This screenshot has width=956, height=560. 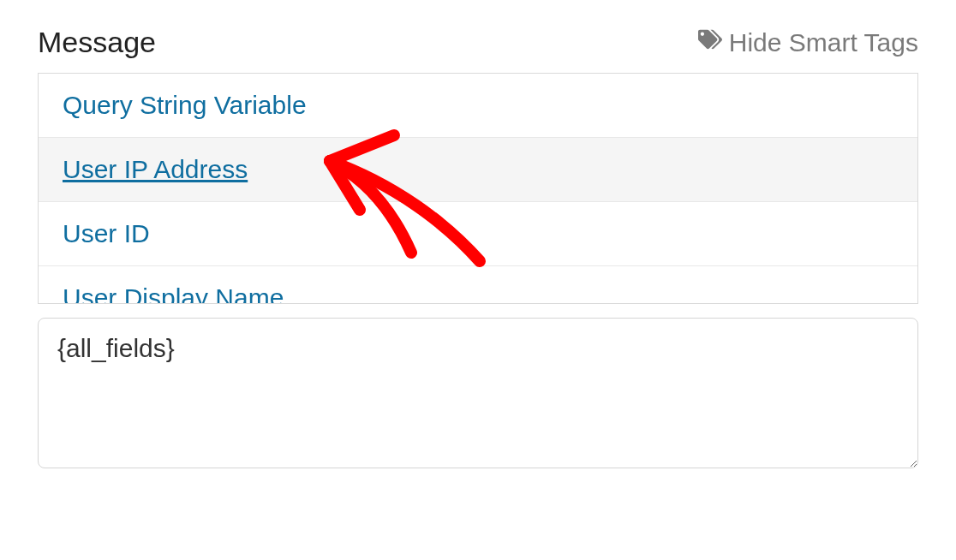 What do you see at coordinates (478, 106) in the screenshot?
I see `smart-tag-item: Query String Variable` at bounding box center [478, 106].